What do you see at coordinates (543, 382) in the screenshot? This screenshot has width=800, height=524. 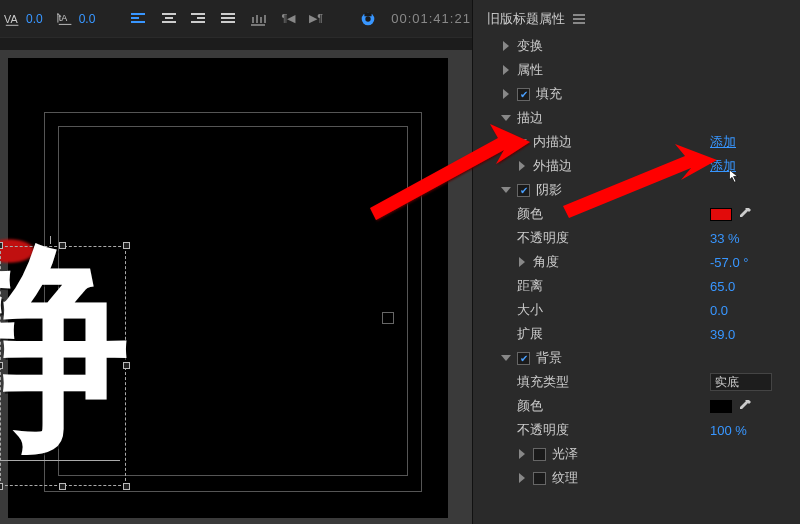 I see `prop-label: 填充类型` at bounding box center [543, 382].